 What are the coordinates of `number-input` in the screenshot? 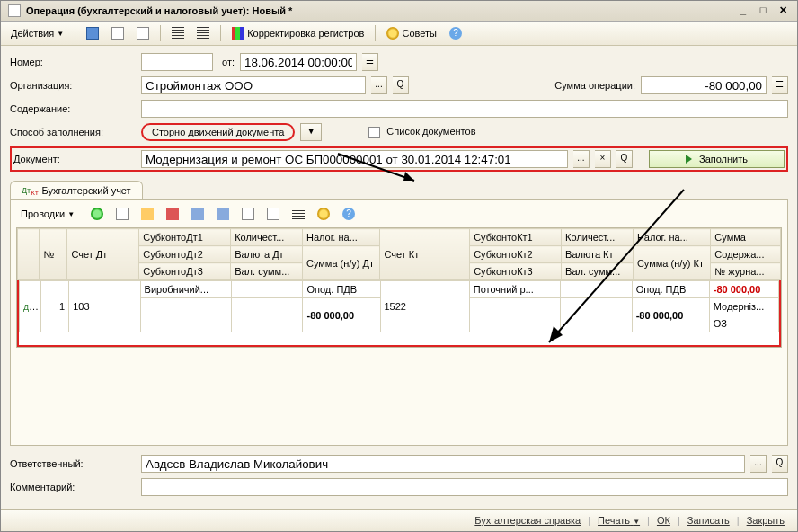 It's located at (177, 62).